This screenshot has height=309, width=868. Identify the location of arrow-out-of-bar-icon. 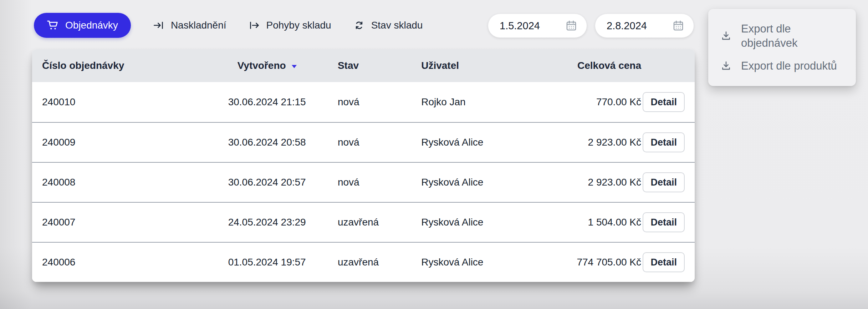
(254, 25).